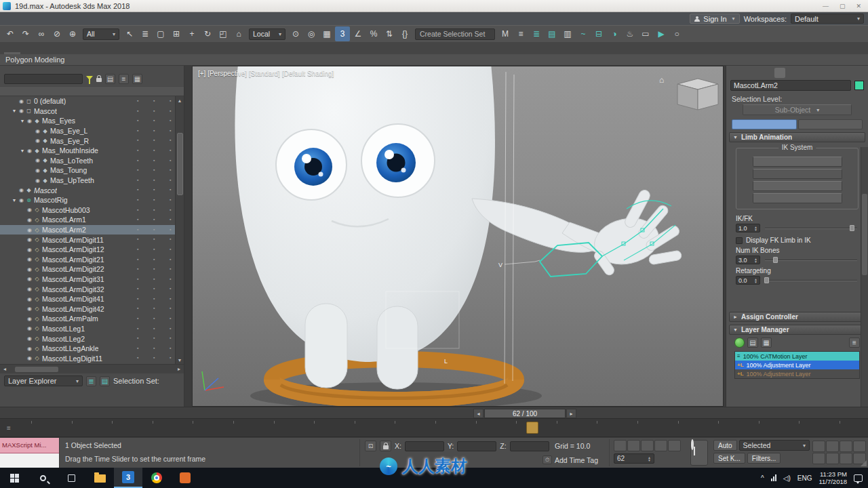 The height and width of the screenshot is (488, 868). I want to click on ribbon-panel-label: Polygon Modeling, so click(35, 60).